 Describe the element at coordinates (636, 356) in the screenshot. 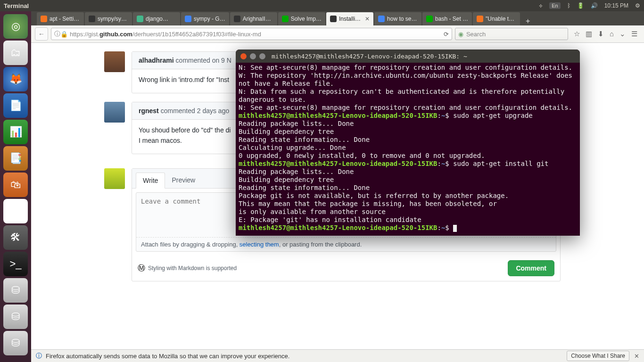

I see `close-icon: ✕` at that location.